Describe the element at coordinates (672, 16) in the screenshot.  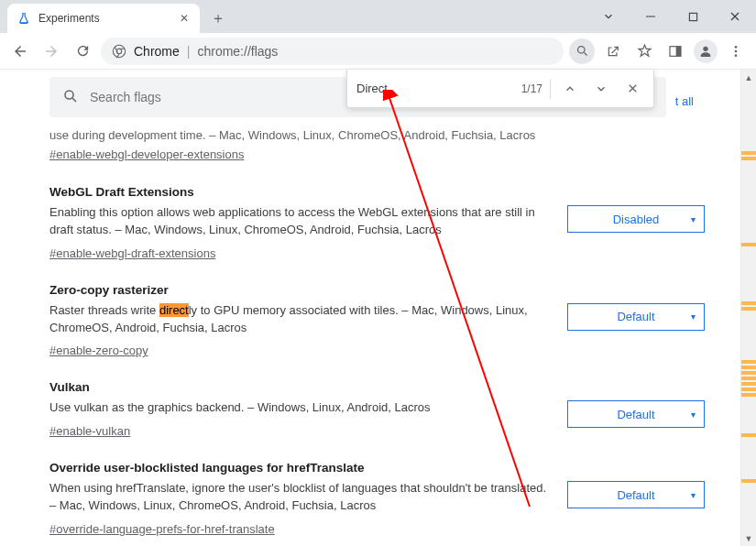
I see `window-controls` at that location.